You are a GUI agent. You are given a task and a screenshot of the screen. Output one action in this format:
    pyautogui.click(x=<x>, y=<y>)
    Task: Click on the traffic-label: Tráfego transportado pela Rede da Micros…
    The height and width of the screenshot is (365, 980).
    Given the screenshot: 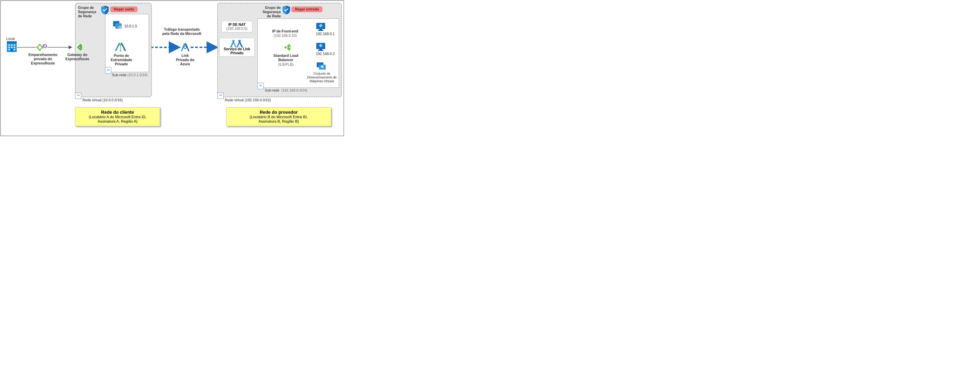 What is the action you would take?
    pyautogui.click(x=182, y=32)
    